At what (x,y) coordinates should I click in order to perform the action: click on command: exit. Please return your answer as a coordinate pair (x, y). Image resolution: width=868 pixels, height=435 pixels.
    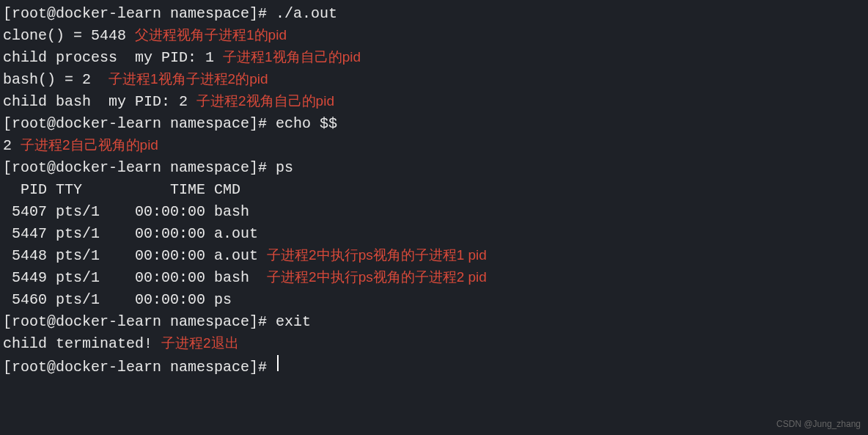
    Looking at the image, I should click on (293, 322).